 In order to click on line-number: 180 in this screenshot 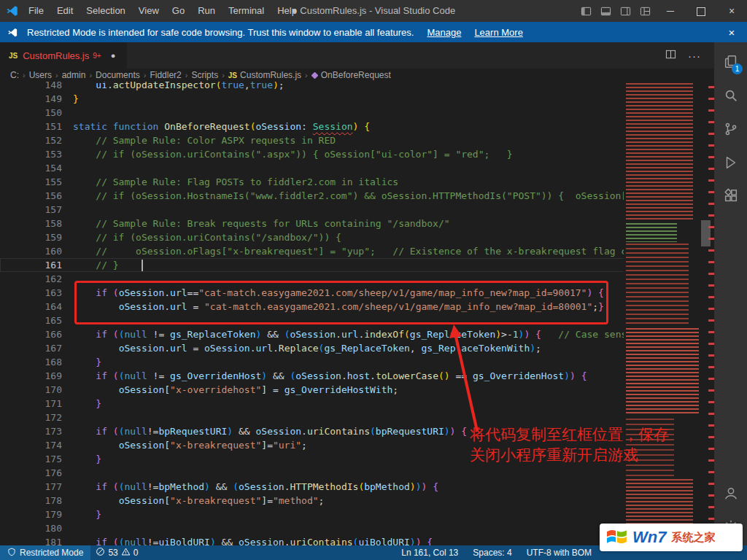, I will do `click(36, 528)`.